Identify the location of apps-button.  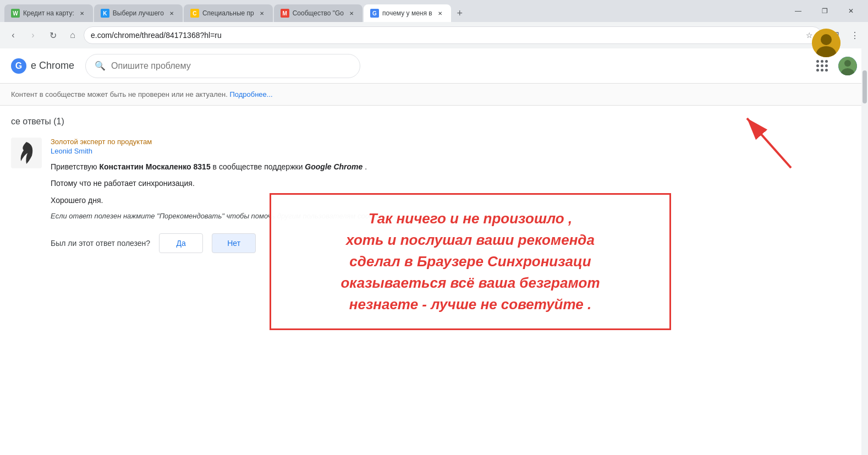
(822, 66).